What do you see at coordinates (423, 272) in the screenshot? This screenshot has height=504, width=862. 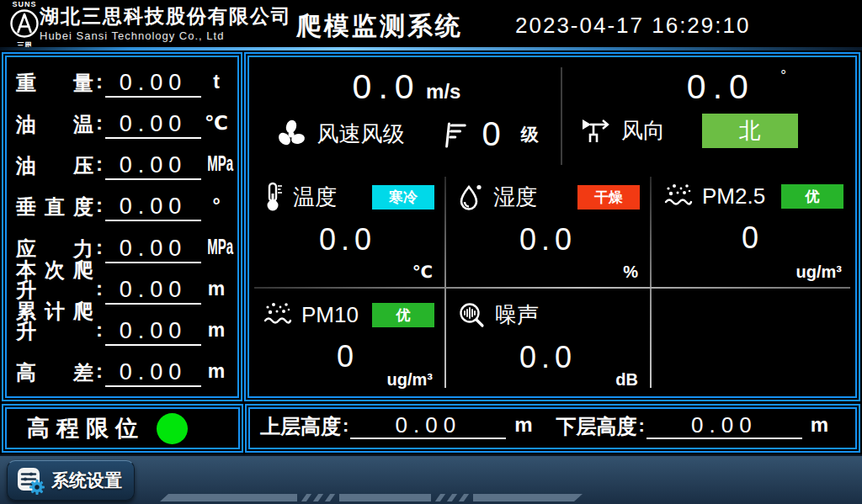 I see `sensor-unit: ℃` at bounding box center [423, 272].